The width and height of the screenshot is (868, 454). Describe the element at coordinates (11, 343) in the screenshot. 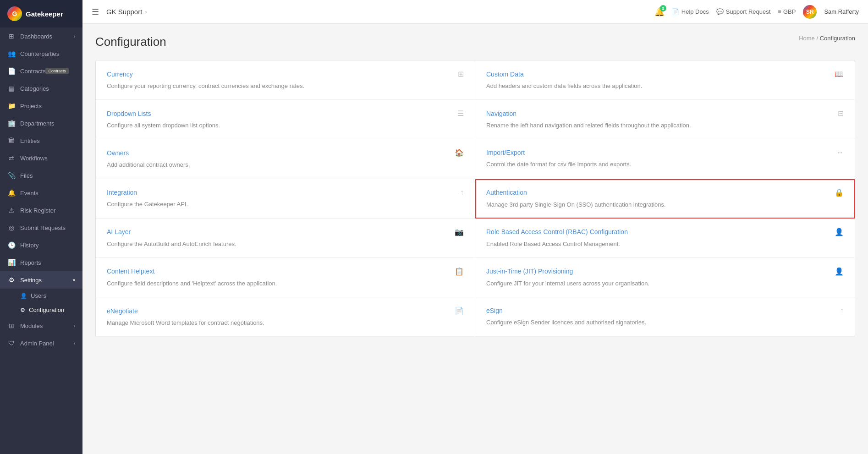

I see `admin-panel-icon: 🛡` at that location.